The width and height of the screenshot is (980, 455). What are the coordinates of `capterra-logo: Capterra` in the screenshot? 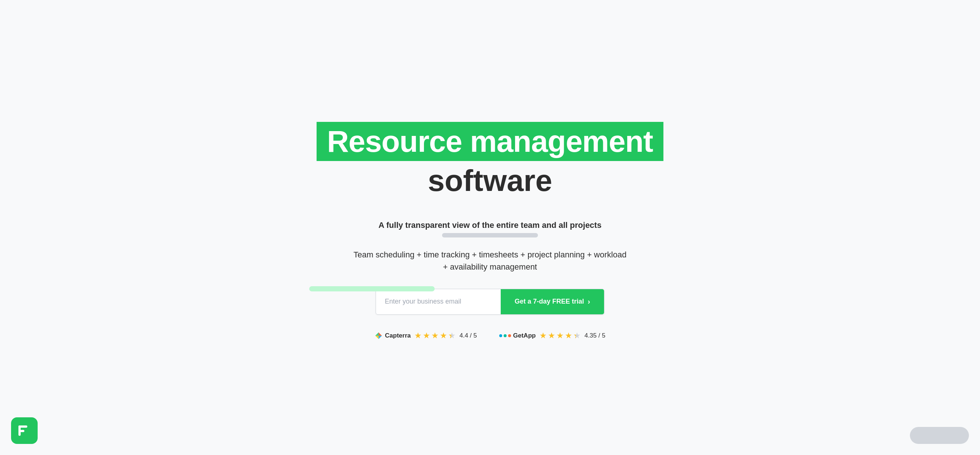 It's located at (393, 336).